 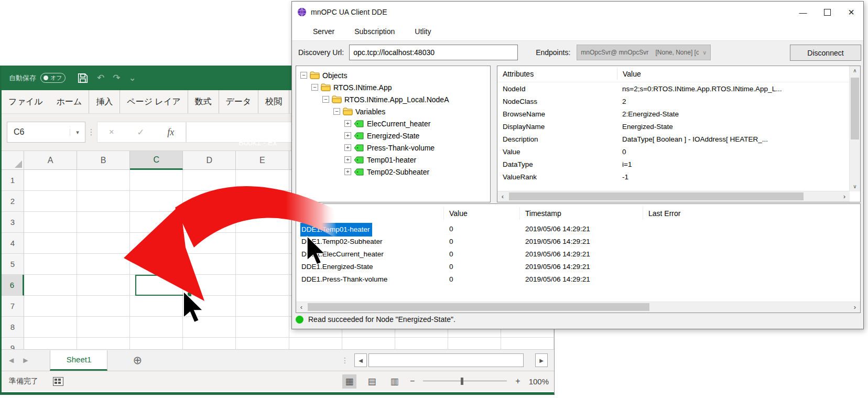 I want to click on formula-enter-icon: ✓, so click(x=140, y=132).